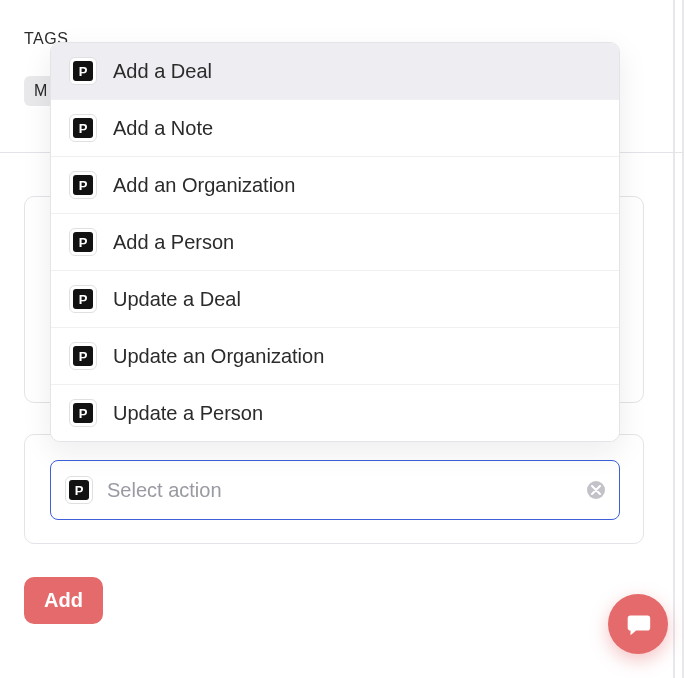 The width and height of the screenshot is (684, 678). What do you see at coordinates (638, 624) in the screenshot?
I see `chat-launcher` at bounding box center [638, 624].